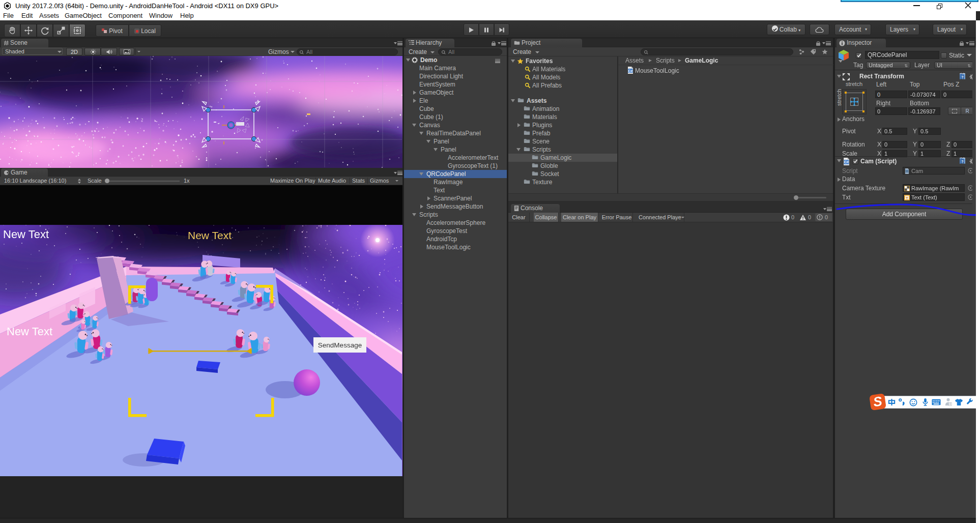 The width and height of the screenshot is (980, 523). Describe the element at coordinates (907, 198) in the screenshot. I see `svg-text: T` at that location.